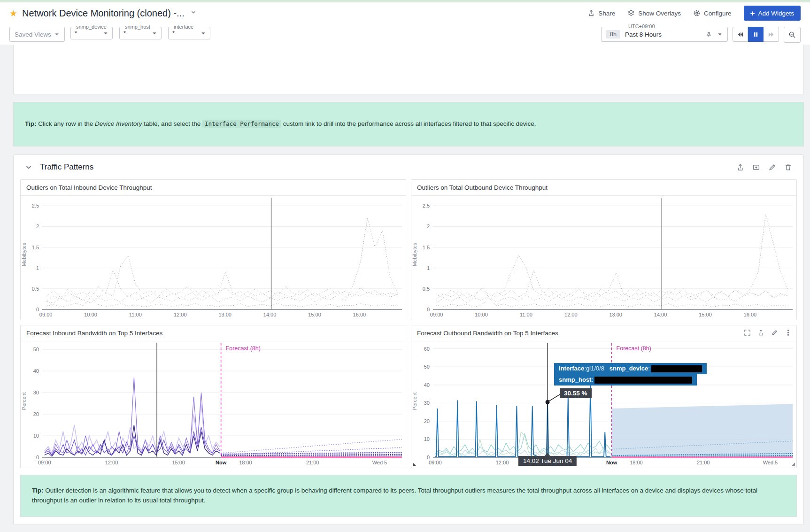  Describe the element at coordinates (631, 13) in the screenshot. I see `overlays-icon` at that location.